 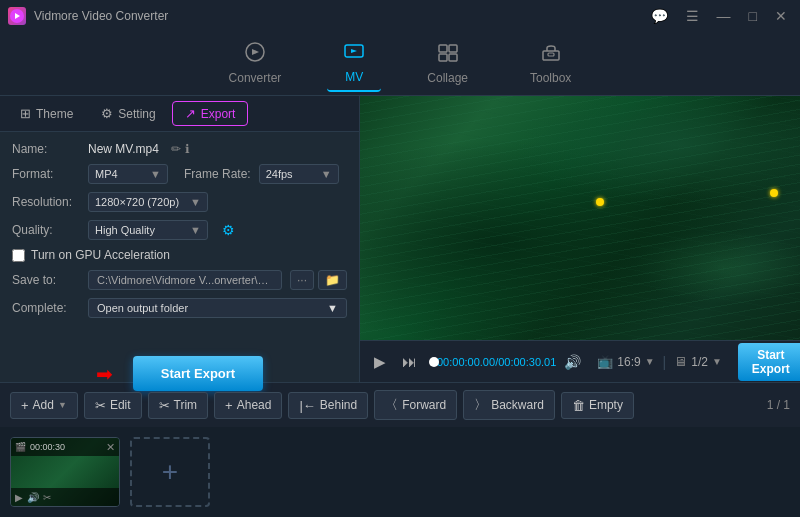 What do you see at coordinates (196, 230) in the screenshot?
I see `quality-arrow-icon: ▼` at bounding box center [196, 230].